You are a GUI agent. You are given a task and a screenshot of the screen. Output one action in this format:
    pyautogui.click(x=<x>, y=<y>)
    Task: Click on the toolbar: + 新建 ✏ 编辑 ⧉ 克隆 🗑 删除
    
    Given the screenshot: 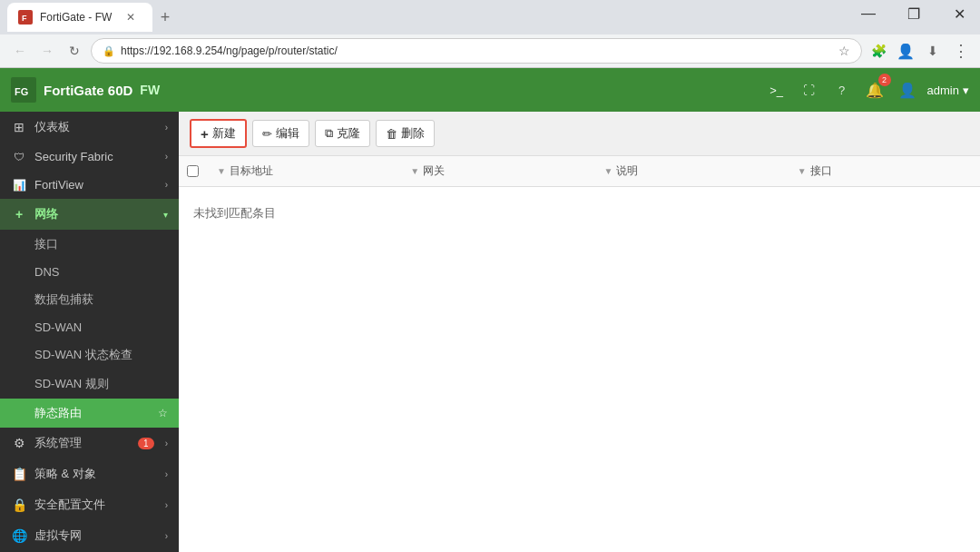 What is the action you would take?
    pyautogui.click(x=579, y=134)
    